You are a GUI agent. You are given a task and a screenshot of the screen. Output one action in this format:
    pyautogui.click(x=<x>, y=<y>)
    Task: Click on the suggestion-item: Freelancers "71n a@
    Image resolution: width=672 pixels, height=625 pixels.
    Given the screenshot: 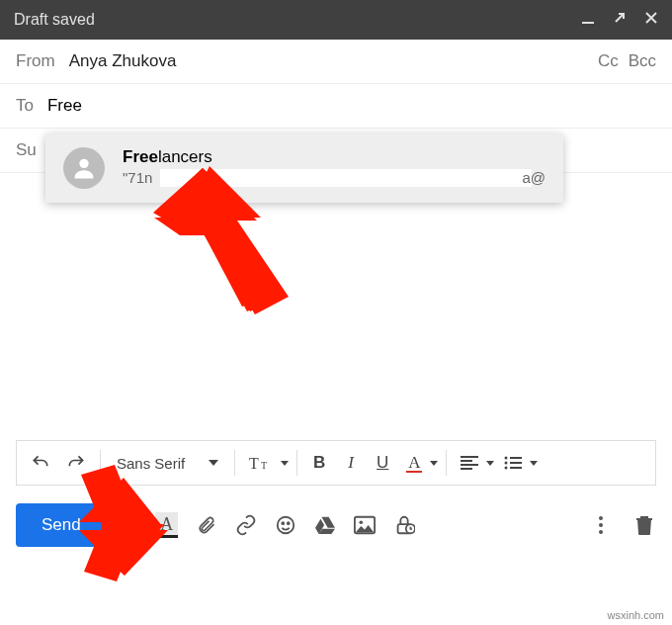 What is the action you would take?
    pyautogui.click(x=304, y=168)
    